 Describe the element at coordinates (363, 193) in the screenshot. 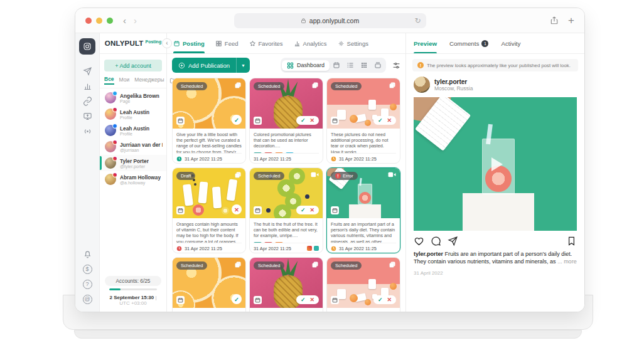

I see `post-media: !Error` at that location.